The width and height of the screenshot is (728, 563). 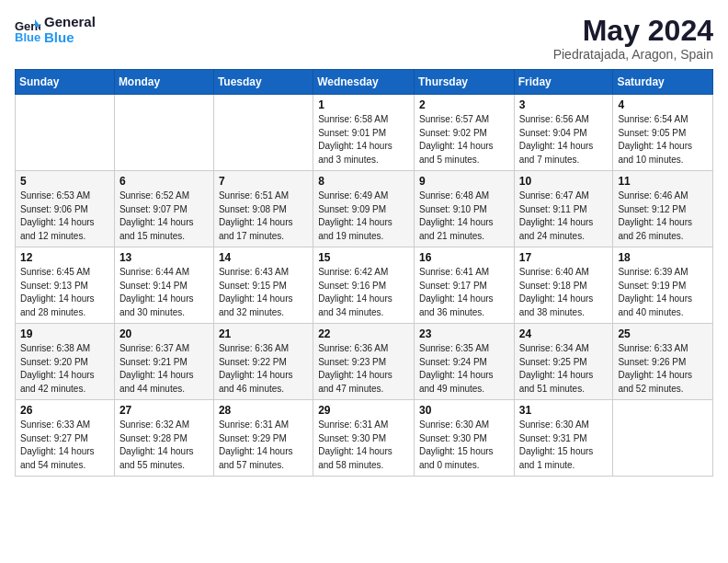 I want to click on calendar-cell: 18Sunrise: 6:39 AM Sunset: 9:19 PM Dayli…, so click(x=664, y=285).